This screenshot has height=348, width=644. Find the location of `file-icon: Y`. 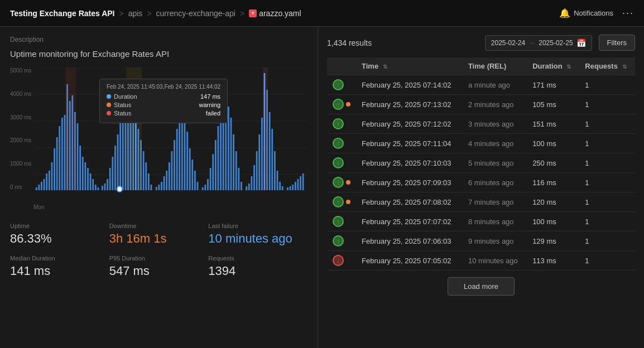

file-icon: Y is located at coordinates (253, 13).